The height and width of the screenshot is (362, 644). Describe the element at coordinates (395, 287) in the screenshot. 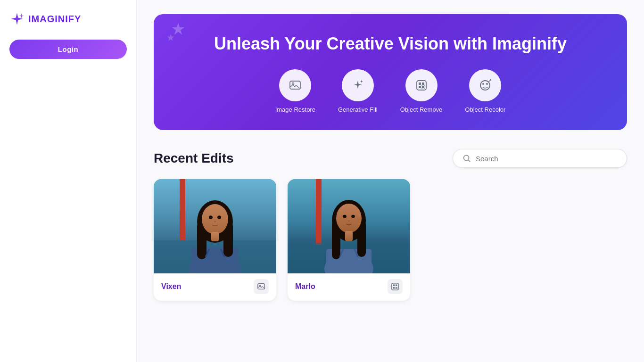

I see `card-type-icon-marlo` at that location.